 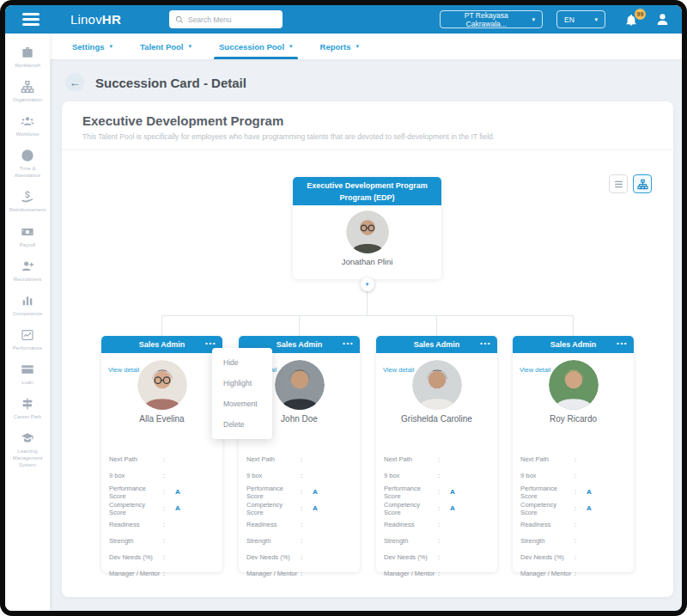 What do you see at coordinates (574, 419) in the screenshot?
I see `person-name: Roy Ricardo` at bounding box center [574, 419].